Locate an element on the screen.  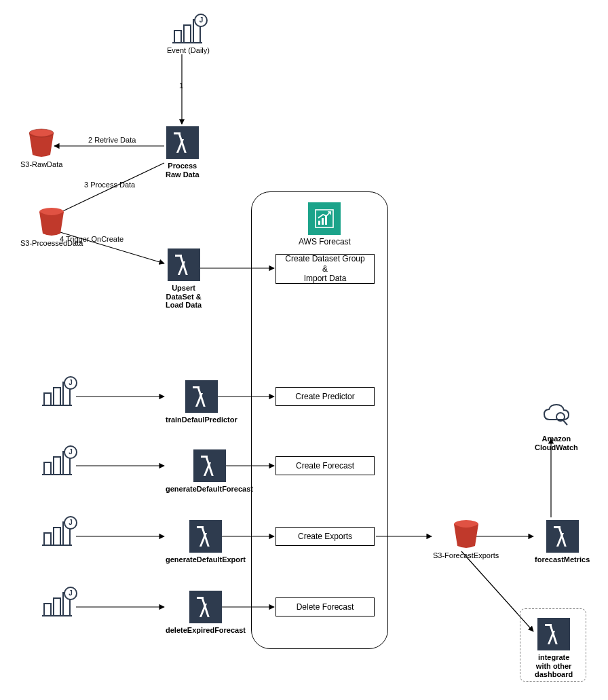
amazon-cloudwatch: Amazon CloudWatch is located at coordinates (556, 425).